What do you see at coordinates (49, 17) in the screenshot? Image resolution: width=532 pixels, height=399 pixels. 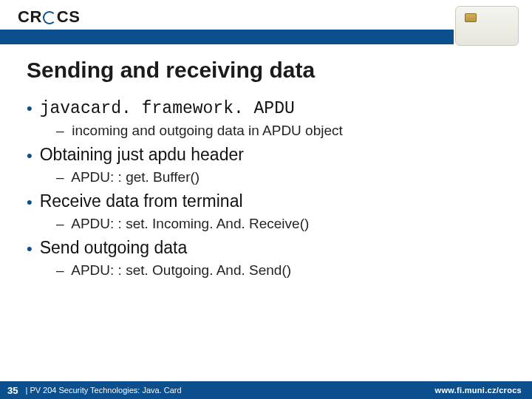 I see `crocs-logo: CRCS` at bounding box center [49, 17].